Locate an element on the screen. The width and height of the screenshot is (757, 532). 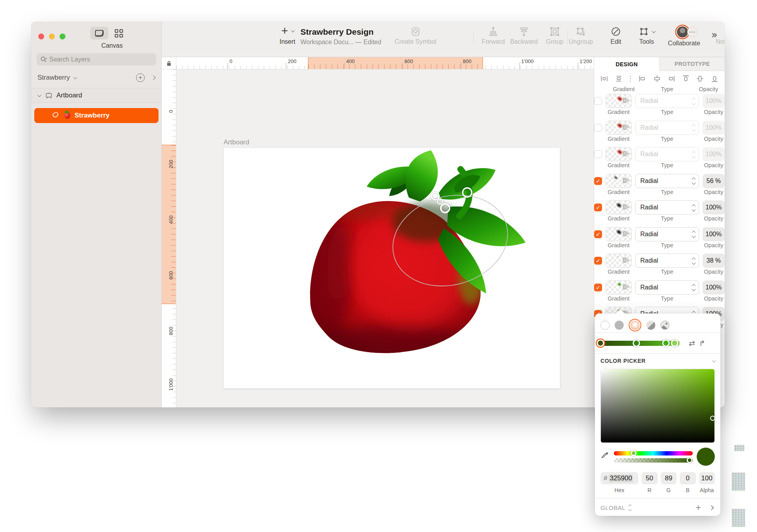
ruler-vertical: 02004006008001'000 is located at coordinates (169, 238).